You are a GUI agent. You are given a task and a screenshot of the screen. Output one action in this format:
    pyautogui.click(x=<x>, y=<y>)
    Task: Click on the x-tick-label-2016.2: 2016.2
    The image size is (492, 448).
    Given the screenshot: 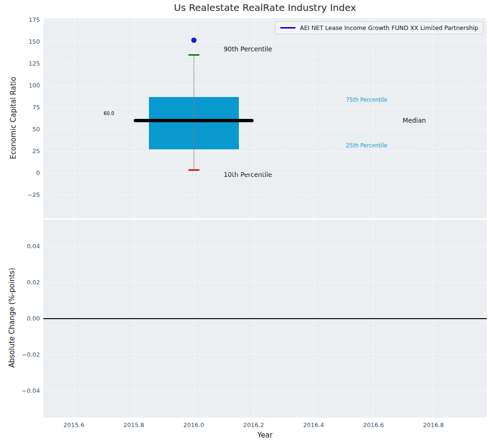 What is the action you would take?
    pyautogui.click(x=254, y=425)
    